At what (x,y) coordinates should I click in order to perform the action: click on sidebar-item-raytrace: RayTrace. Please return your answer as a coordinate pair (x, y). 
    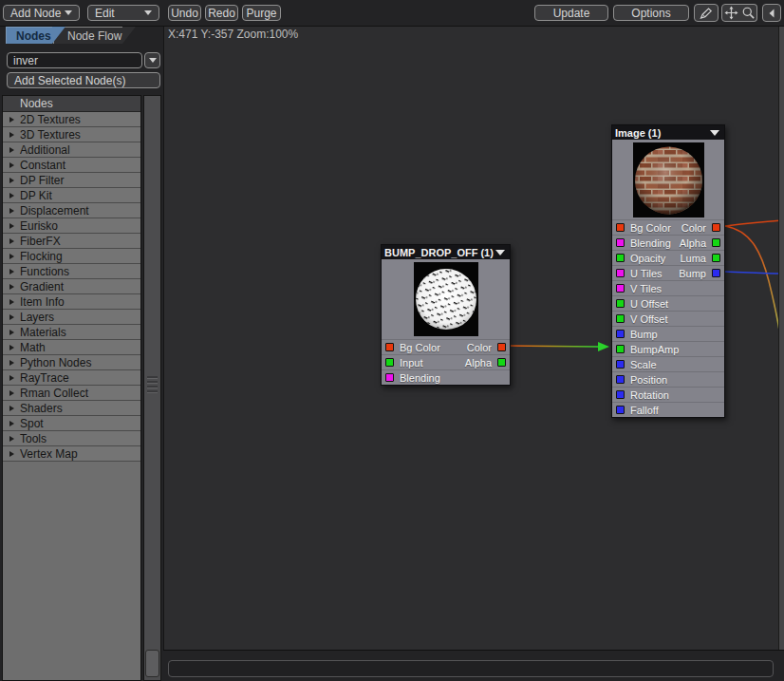
    Looking at the image, I should click on (72, 378).